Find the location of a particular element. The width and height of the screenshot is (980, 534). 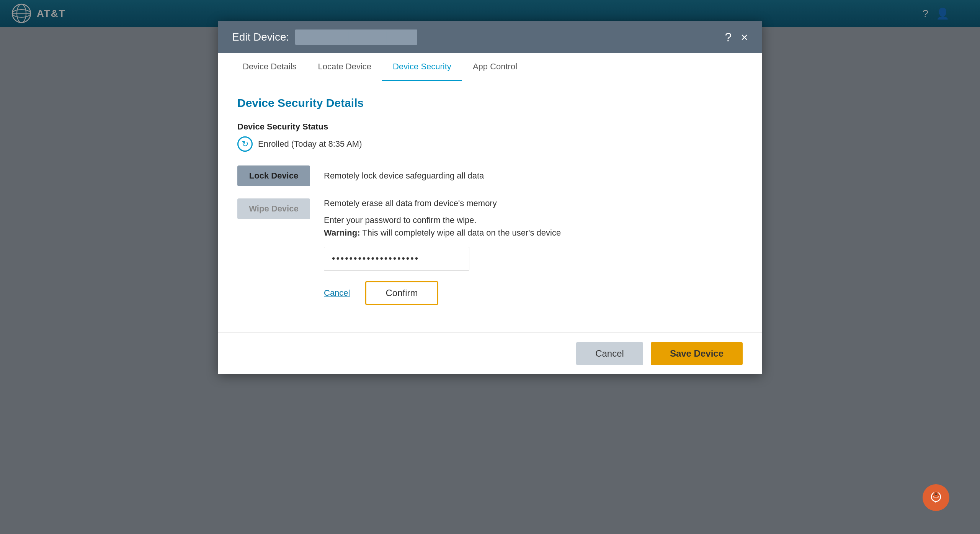

status-value: Enrolled (Today at 8:35 AM) is located at coordinates (490, 144).